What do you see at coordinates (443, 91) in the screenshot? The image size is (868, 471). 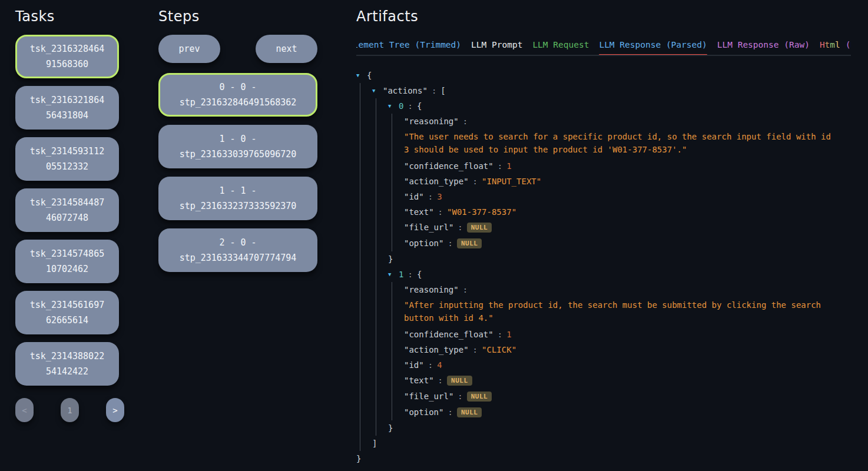 I see `open-bracket: [` at bounding box center [443, 91].